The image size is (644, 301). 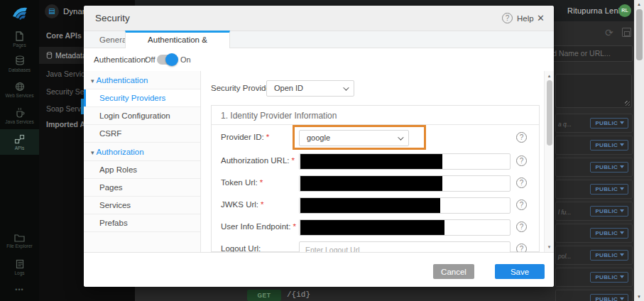 I want to click on save-button: Save, so click(x=520, y=271).